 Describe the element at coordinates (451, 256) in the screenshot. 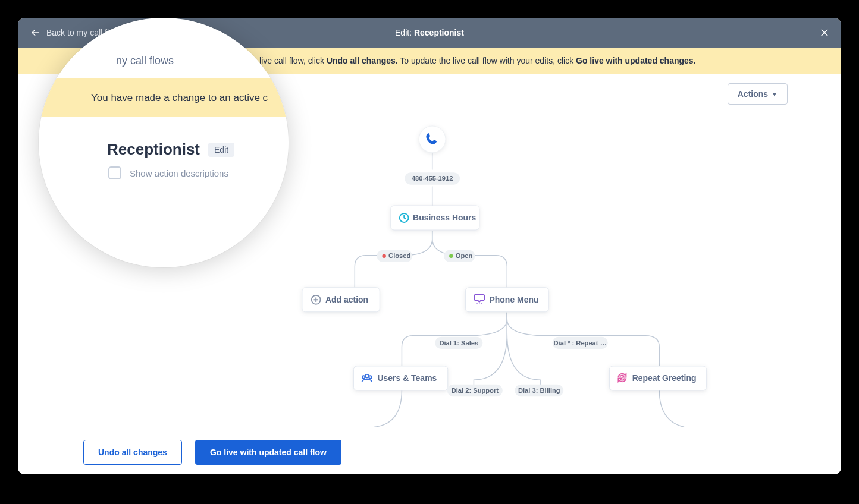

I see `open-dot-icon` at that location.